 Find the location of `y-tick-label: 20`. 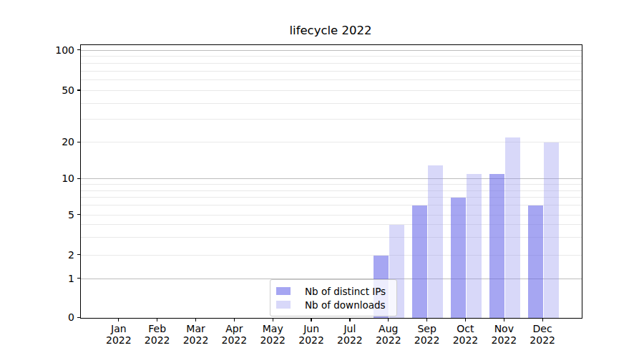

y-tick-label: 20 is located at coordinates (49, 142).